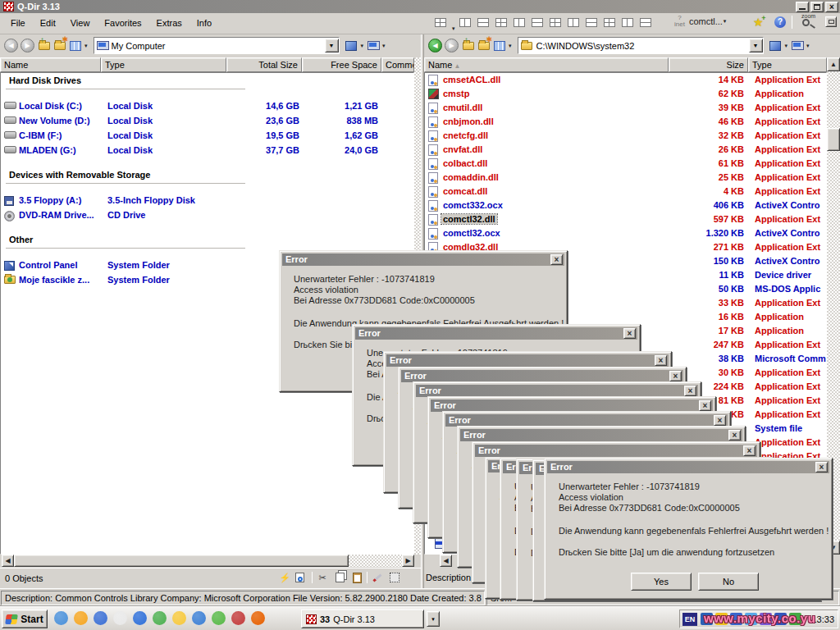 This screenshot has height=630, width=840. Describe the element at coordinates (363, 46) in the screenshot. I see `go-dropdown-icon: ▾` at that location.